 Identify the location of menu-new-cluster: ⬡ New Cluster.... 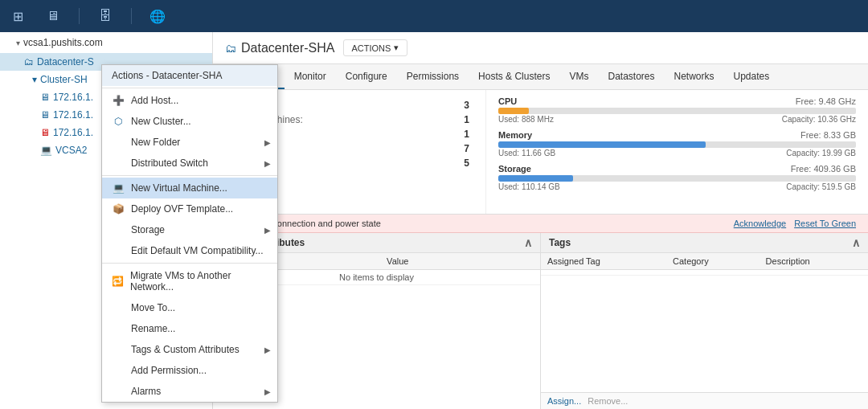
(190, 121).